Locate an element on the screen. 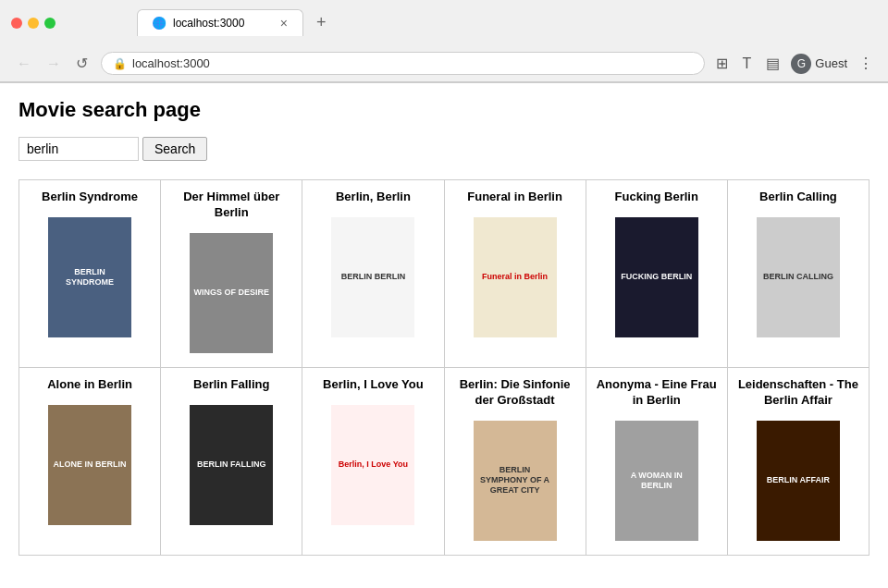  poster-image-berlin-i-love-you: Berlin, I Love You is located at coordinates (373, 465).